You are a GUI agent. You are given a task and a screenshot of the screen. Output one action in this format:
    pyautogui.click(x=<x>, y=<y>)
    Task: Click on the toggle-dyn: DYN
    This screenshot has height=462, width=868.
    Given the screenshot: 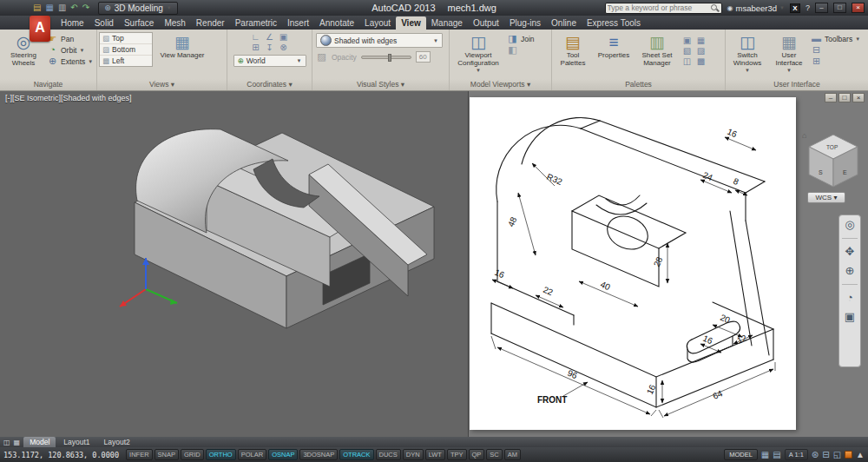 What is the action you would take?
    pyautogui.click(x=413, y=455)
    